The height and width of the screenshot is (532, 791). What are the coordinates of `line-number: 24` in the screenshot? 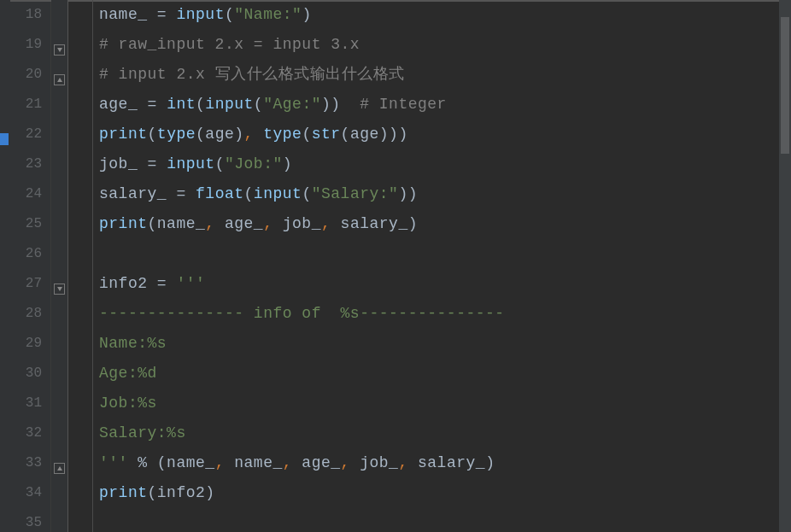 It's located at (31, 195).